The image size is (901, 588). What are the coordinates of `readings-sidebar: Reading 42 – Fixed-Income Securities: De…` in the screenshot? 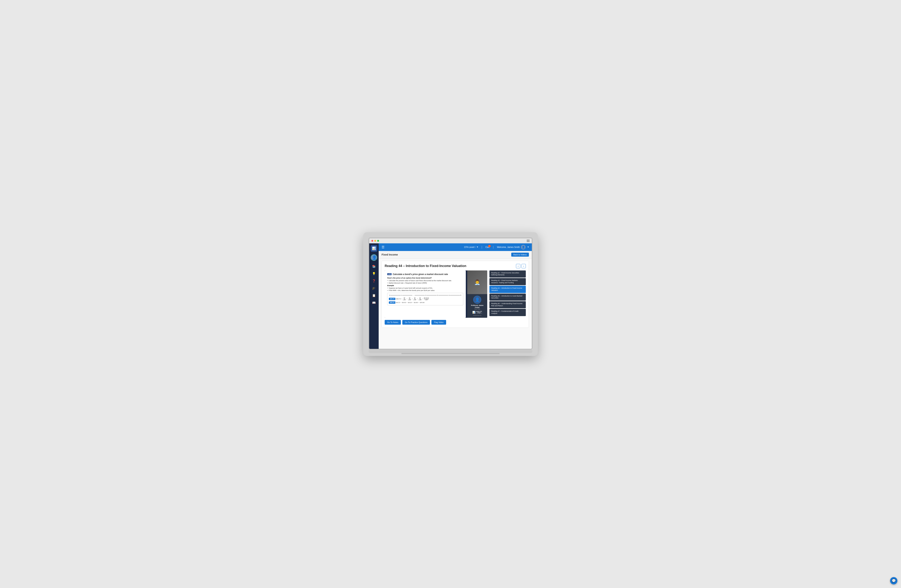 It's located at (508, 298).